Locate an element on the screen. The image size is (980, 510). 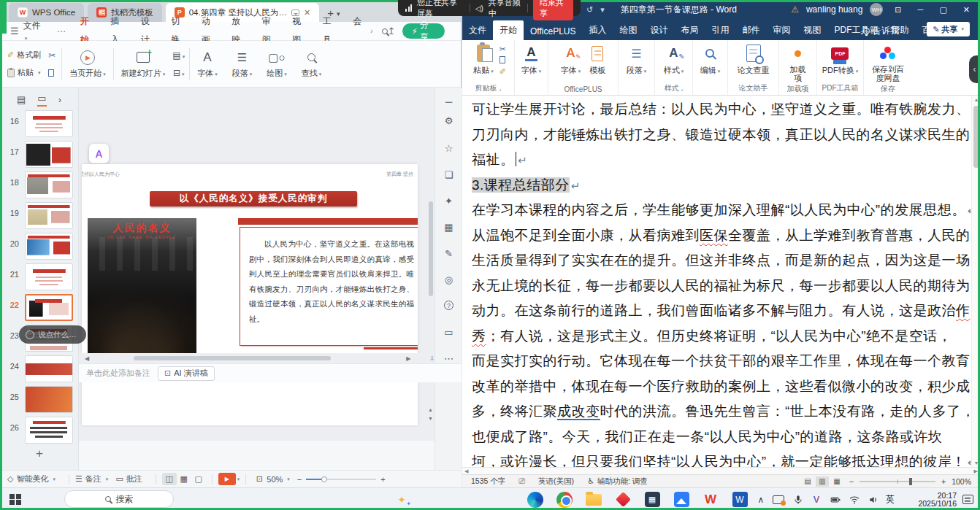
hamburger-menu-icon: ☰ is located at coordinates (15, 31).